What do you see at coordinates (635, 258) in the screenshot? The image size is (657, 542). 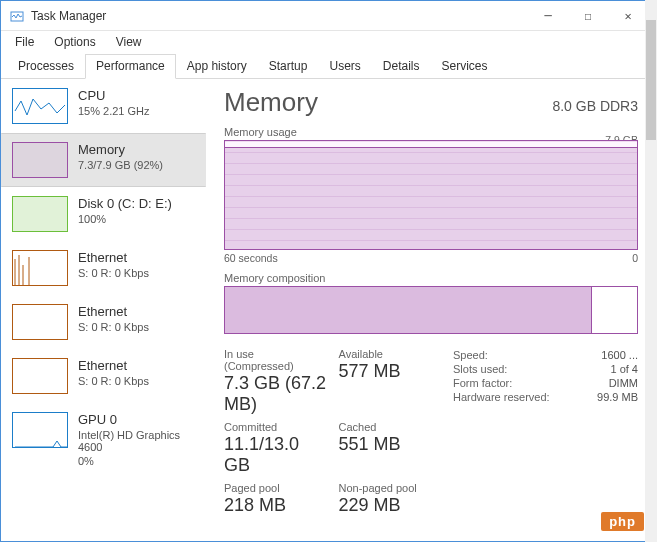 I see `x-axis-right: 0` at bounding box center [635, 258].